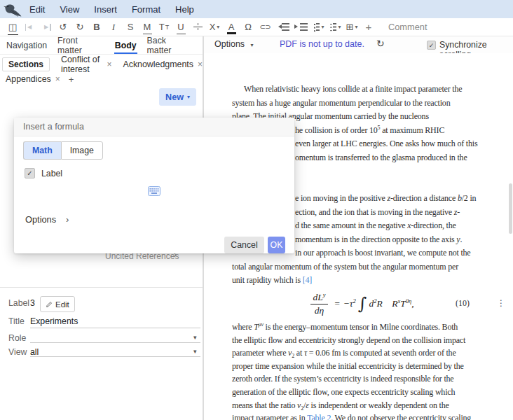 This screenshot has width=513, height=420. What do you see at coordinates (86, 64) in the screenshot?
I see `section-chip-conflict-of-interest: Conflict of interest×` at bounding box center [86, 64].